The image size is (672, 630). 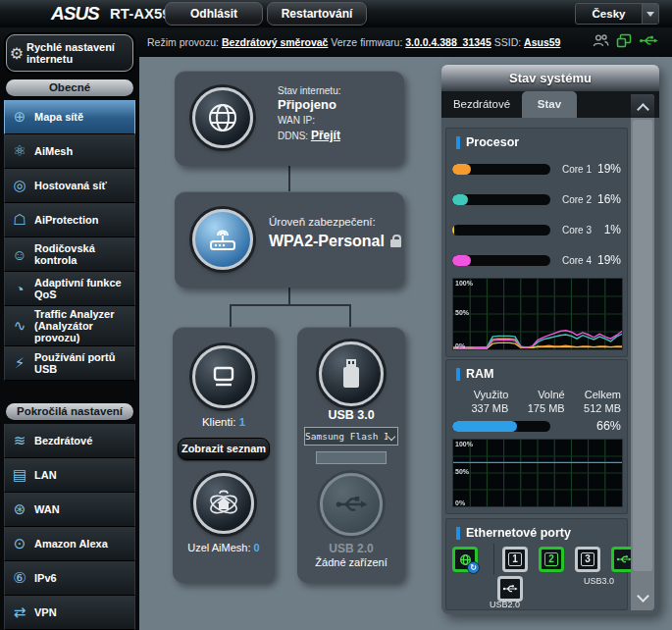 I want to click on security-card: Úroveň zabezpečení: WPA2-Personal, so click(x=289, y=239).